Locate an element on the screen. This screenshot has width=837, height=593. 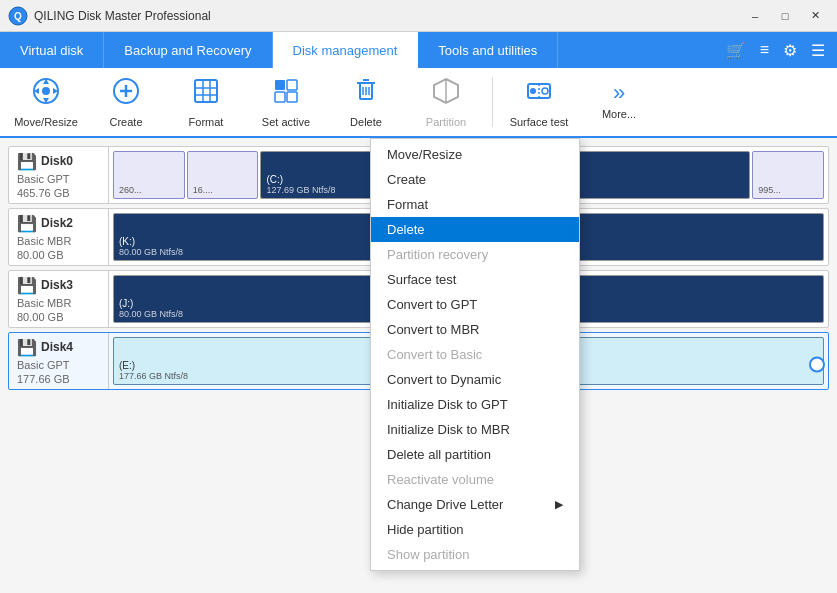
more-label: More... is located at coordinates (619, 114).